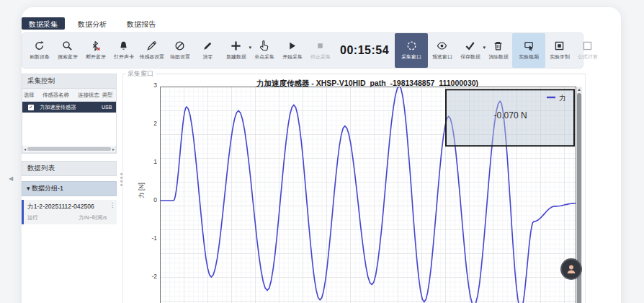 The height and width of the screenshot is (303, 644). What do you see at coordinates (236, 50) in the screenshot?
I see `new-data-button: ▾新建数据` at bounding box center [236, 50].